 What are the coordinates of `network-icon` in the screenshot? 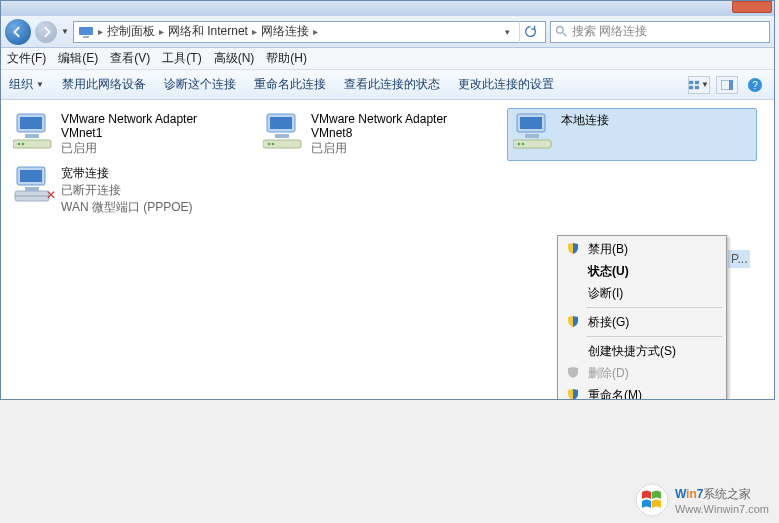 It's located at (86, 32).